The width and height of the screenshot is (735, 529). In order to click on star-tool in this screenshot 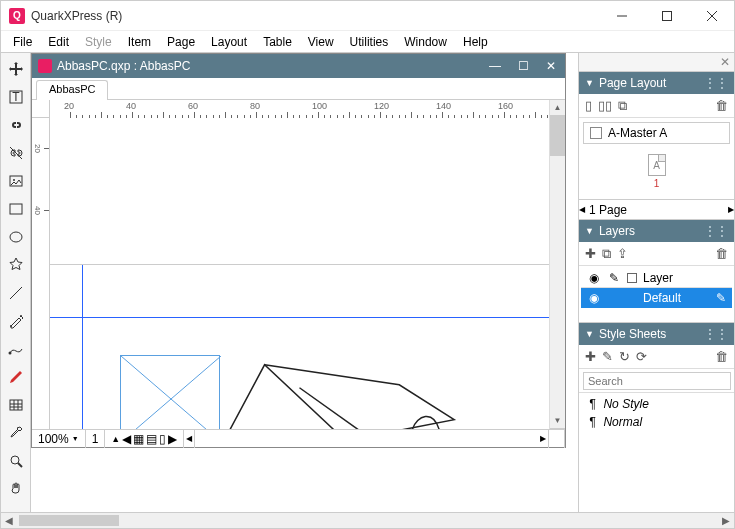, I will do `click(16, 265)`.